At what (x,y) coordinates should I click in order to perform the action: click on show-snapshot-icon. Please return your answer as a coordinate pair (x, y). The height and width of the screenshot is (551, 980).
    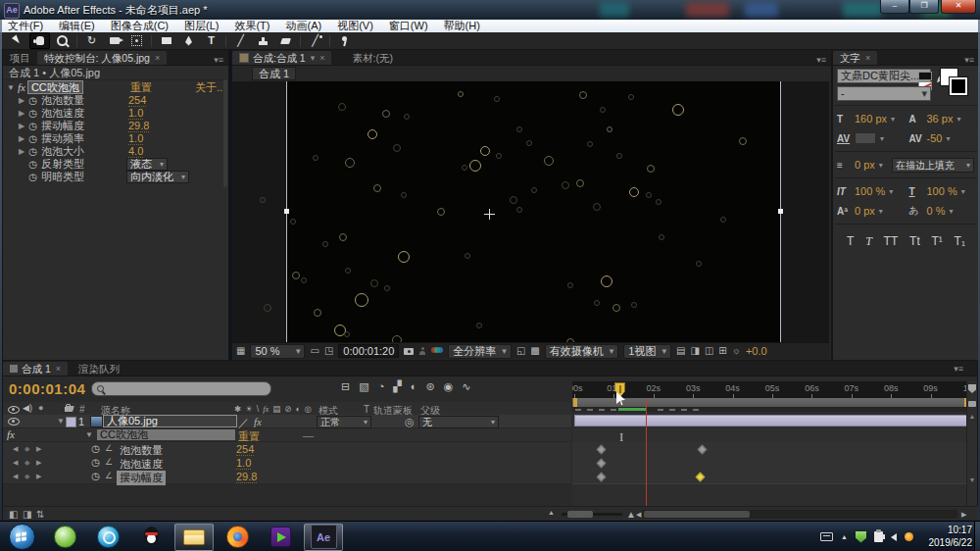
    Looking at the image, I should click on (422, 351).